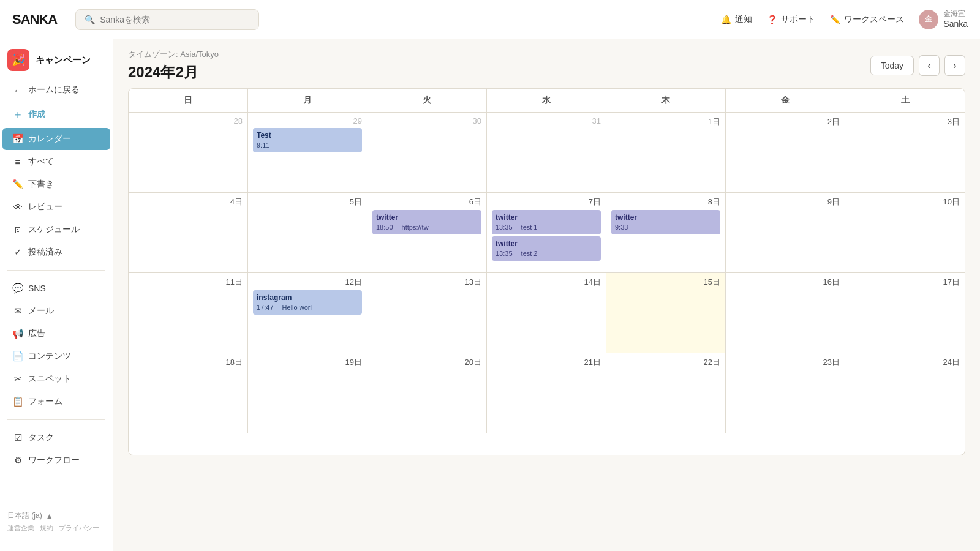  What do you see at coordinates (56, 184) in the screenshot?
I see `sidebar-item-draft: ✏️ 下書き` at bounding box center [56, 184].